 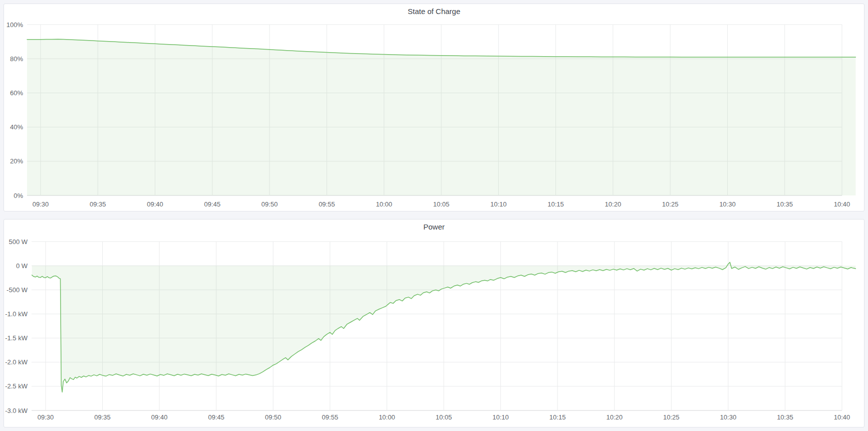 What do you see at coordinates (17, 93) in the screenshot?
I see `svg-text: 60%` at bounding box center [17, 93].